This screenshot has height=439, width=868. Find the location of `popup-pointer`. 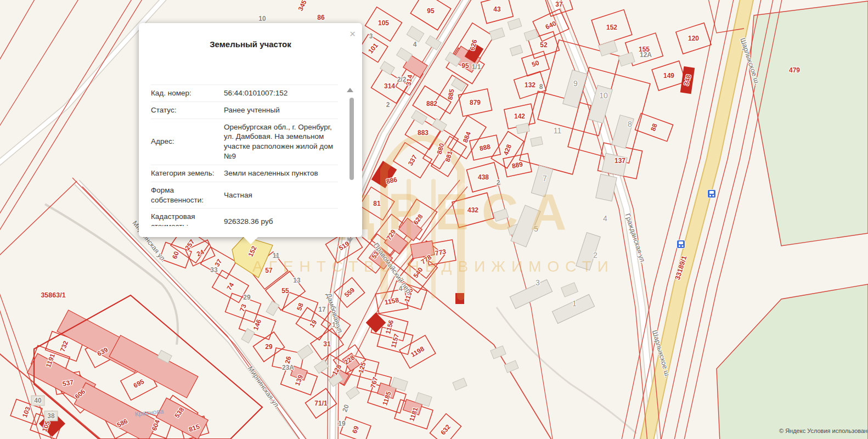

popup-pointer is located at coordinates (251, 244).